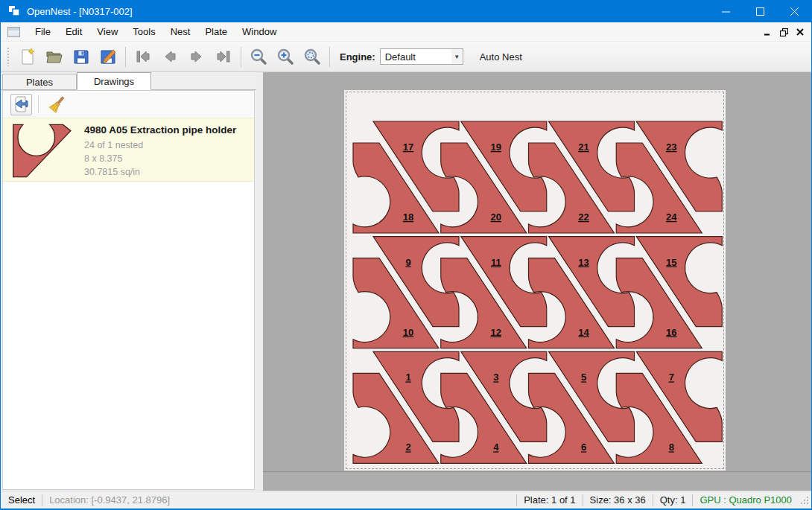 The width and height of the screenshot is (812, 510). I want to click on status-location: Location: [-0.9437, 21.8796], so click(110, 500).